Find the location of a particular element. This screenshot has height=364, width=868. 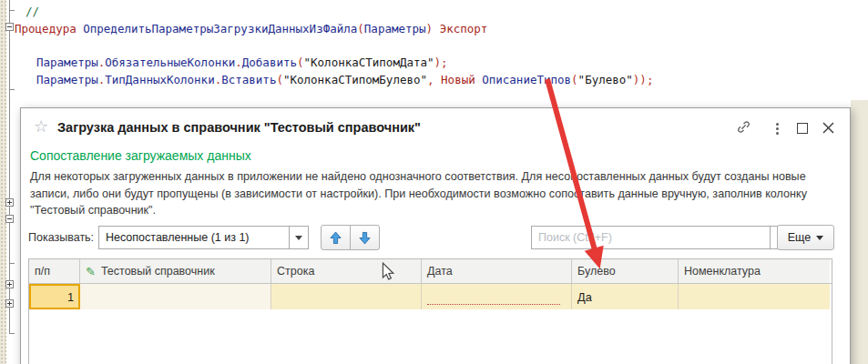

code-line-procedure: Процедура ОпределитьПараметрыЗагрузкиДан… is located at coordinates (251, 29).